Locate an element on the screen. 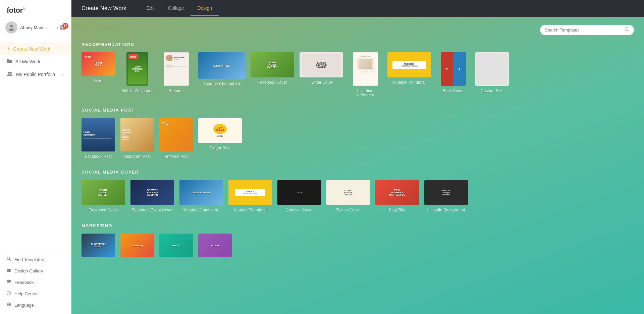 The image size is (644, 314). template-resume: Maggie Chou Designer Experience Educatio… is located at coordinates (176, 74).